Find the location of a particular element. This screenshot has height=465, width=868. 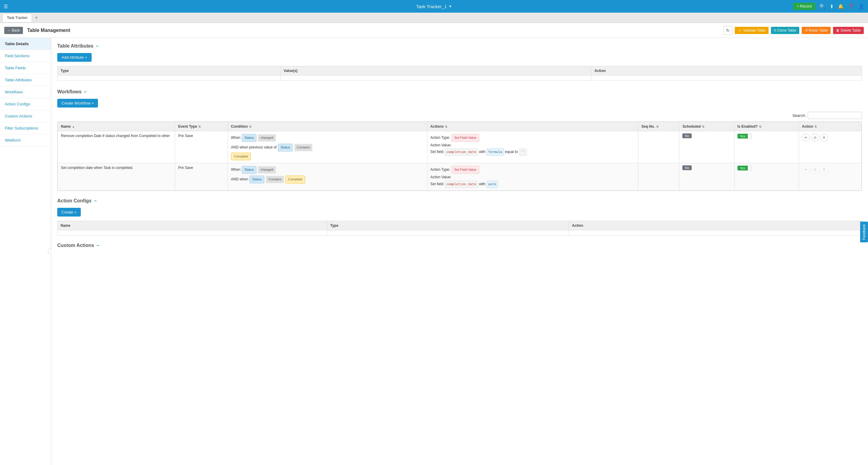

condition-status-tag: Status is located at coordinates (249, 138).